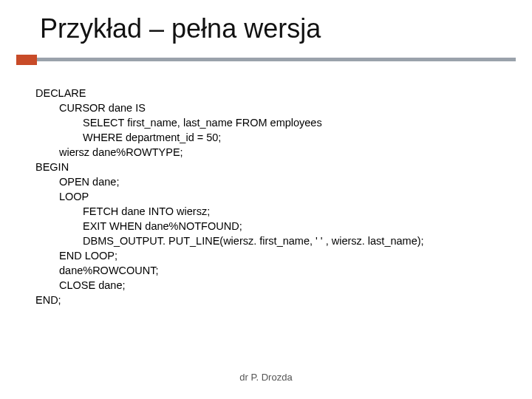 The width and height of the screenshot is (532, 399). I want to click on code-line: FETCH dane INTO wiersz;, so click(269, 211).